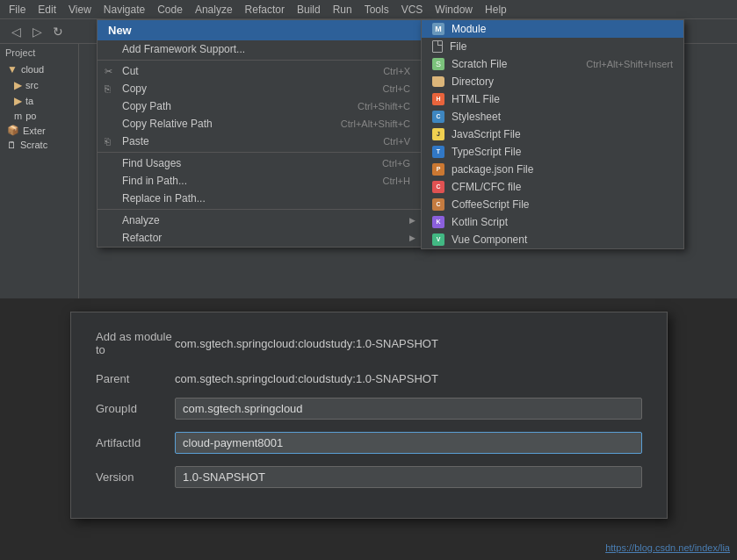 This screenshot has height=560, width=737. Describe the element at coordinates (553, 82) in the screenshot. I see `sub-item-directory: Directory` at that location.